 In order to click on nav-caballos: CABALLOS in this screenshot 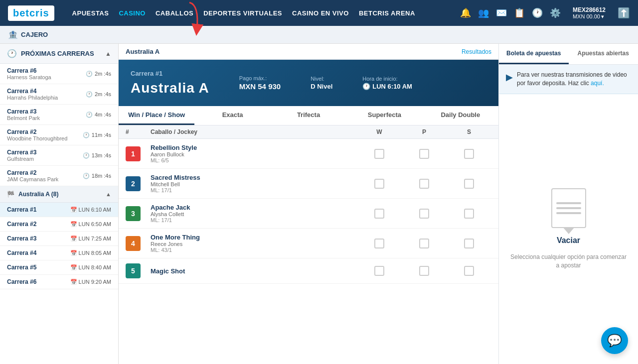, I will do `click(174, 13)`.